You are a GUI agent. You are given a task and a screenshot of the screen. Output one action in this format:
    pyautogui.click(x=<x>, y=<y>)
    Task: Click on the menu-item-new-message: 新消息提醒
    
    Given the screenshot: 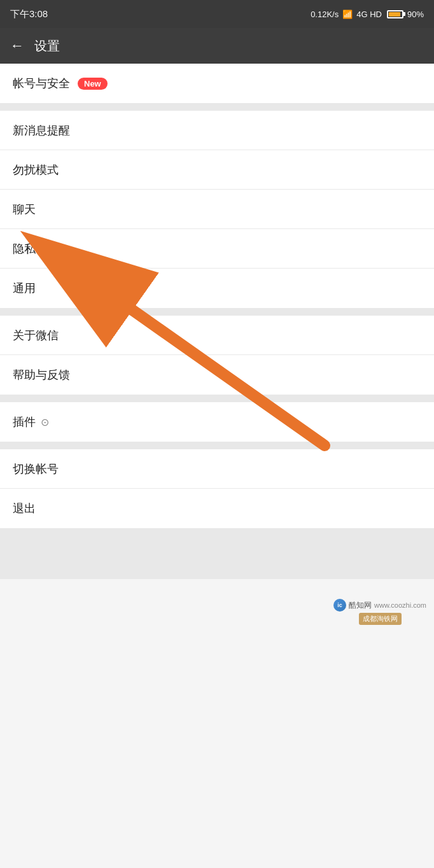 What is the action you would take?
    pyautogui.click(x=217, y=130)
    